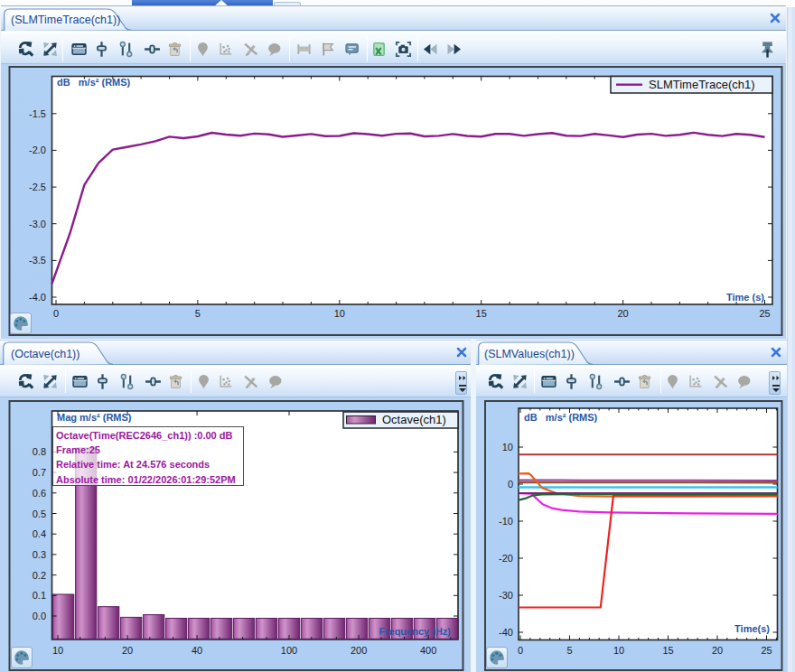 This screenshot has width=795, height=672. Describe the element at coordinates (506, 521) in the screenshot. I see `svg-text: -10` at that location.